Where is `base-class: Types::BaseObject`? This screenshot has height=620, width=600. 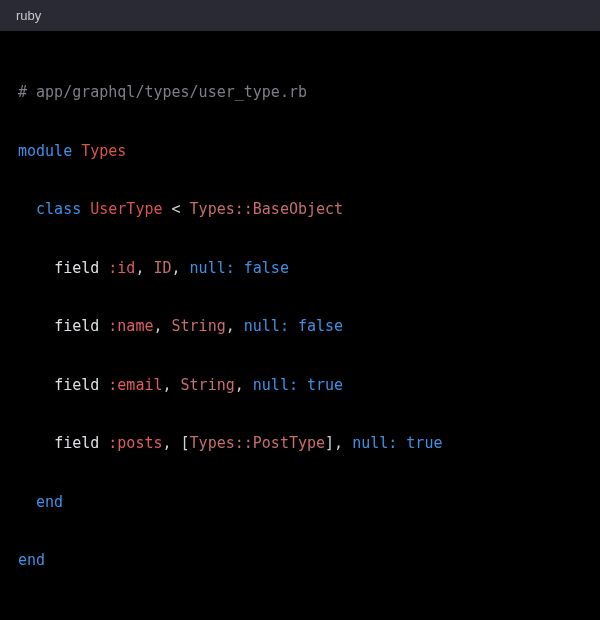
base-class: Types::BaseObject is located at coordinates (267, 209).